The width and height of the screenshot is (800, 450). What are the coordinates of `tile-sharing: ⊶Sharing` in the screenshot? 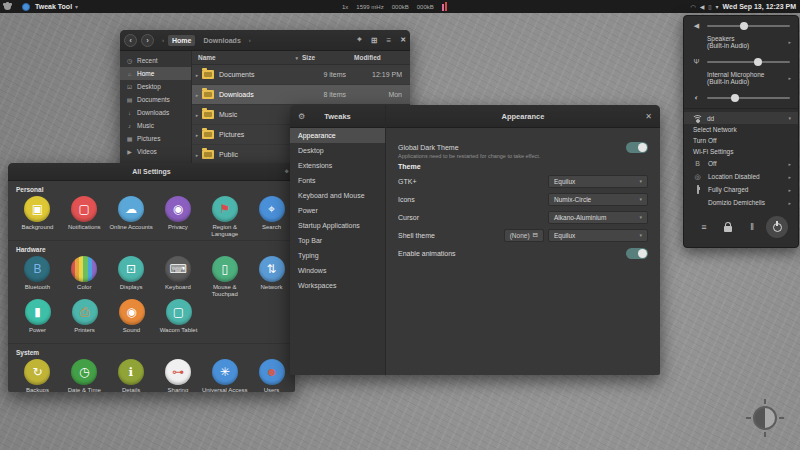 It's located at (178, 376).